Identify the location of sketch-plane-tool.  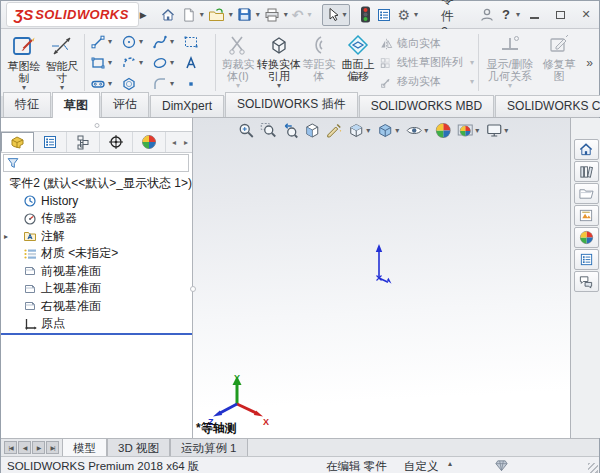
(196, 42).